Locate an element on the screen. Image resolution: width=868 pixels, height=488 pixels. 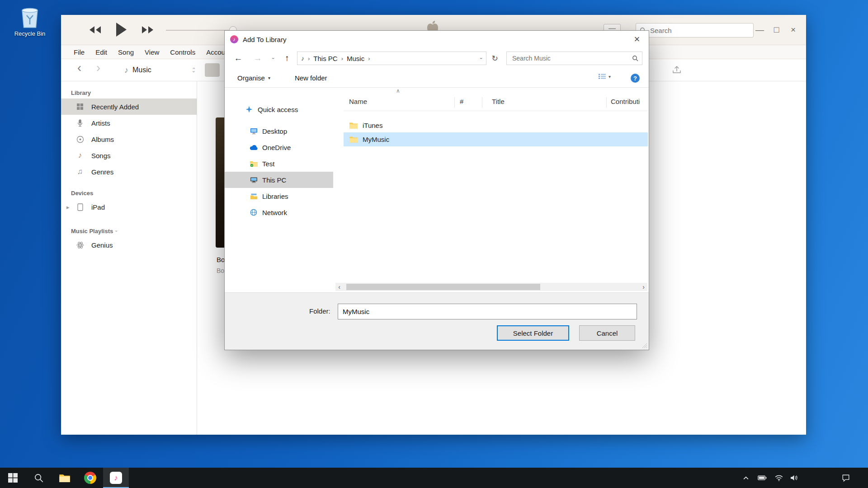
taskbar-search-button is located at coordinates (39, 478).